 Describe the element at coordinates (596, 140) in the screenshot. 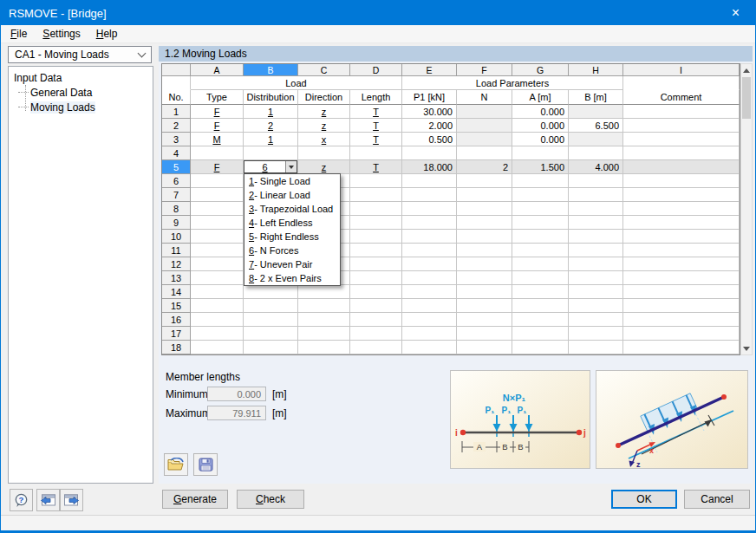

I see `cell-3-b` at that location.